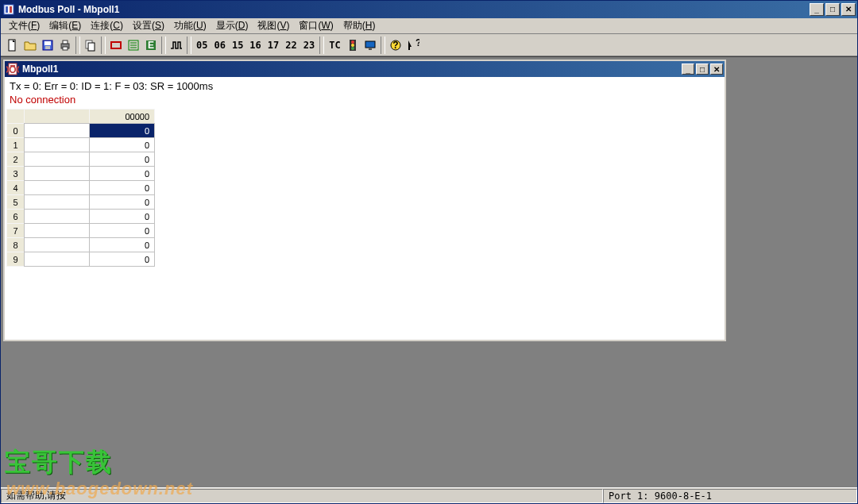 The width and height of the screenshot is (858, 504). Describe the element at coordinates (16, 231) in the screenshot. I see `row-header: 7` at that location.